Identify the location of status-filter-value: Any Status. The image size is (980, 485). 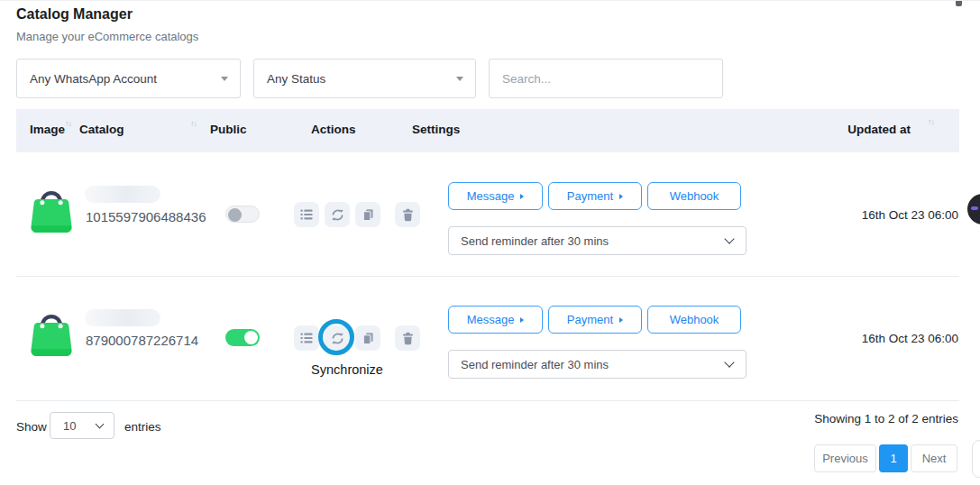
(296, 79).